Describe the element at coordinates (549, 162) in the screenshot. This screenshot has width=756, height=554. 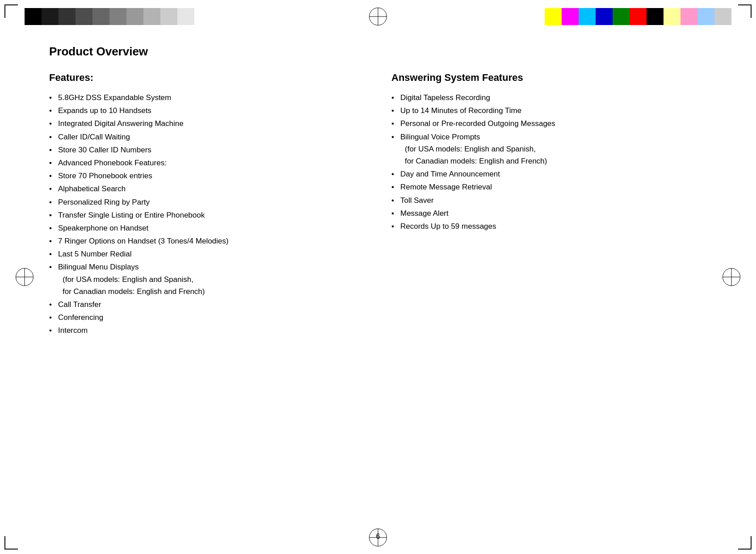
I see `answering-list: Digital Tapeless RecordingUp to 14 Minut…` at that location.